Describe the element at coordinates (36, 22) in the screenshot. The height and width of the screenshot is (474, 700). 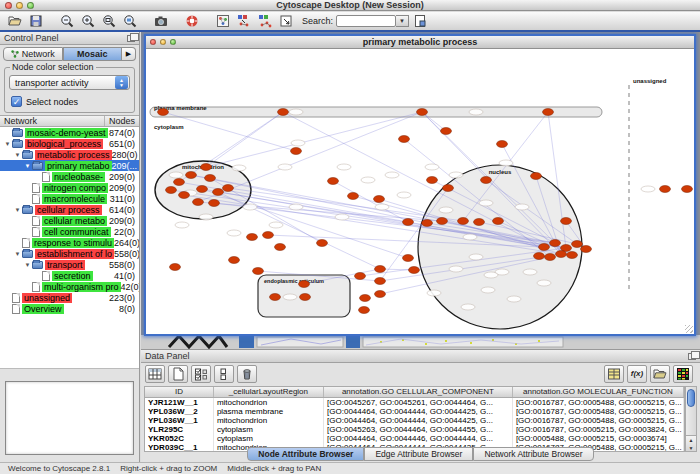
I see `save-icon` at that location.